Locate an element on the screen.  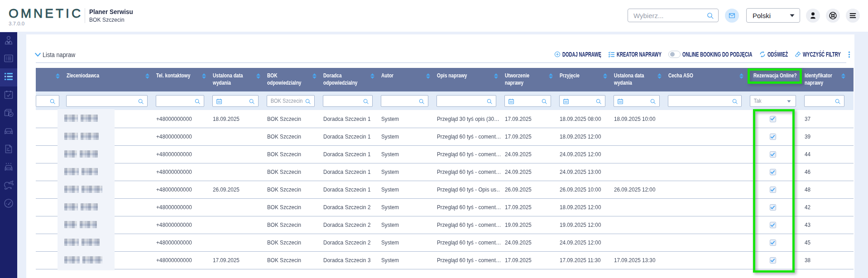
sidebar-item-car-wash is located at coordinates (9, 168).